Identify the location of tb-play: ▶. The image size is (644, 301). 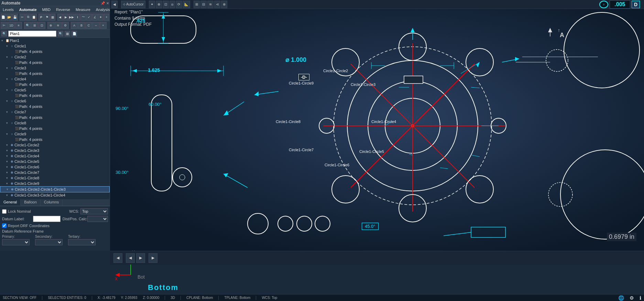
(66, 17).